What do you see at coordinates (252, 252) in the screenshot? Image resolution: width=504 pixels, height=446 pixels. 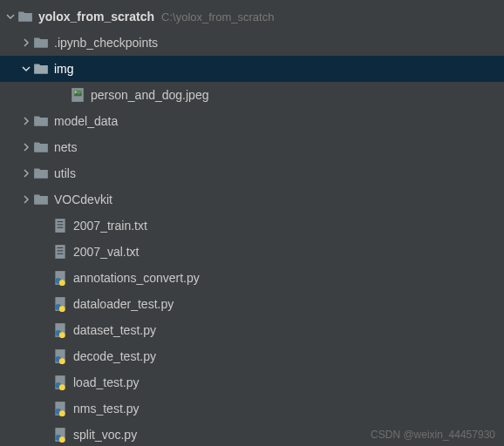 I see `tree-row-txt-file: 2007_val.txt` at bounding box center [252, 252].